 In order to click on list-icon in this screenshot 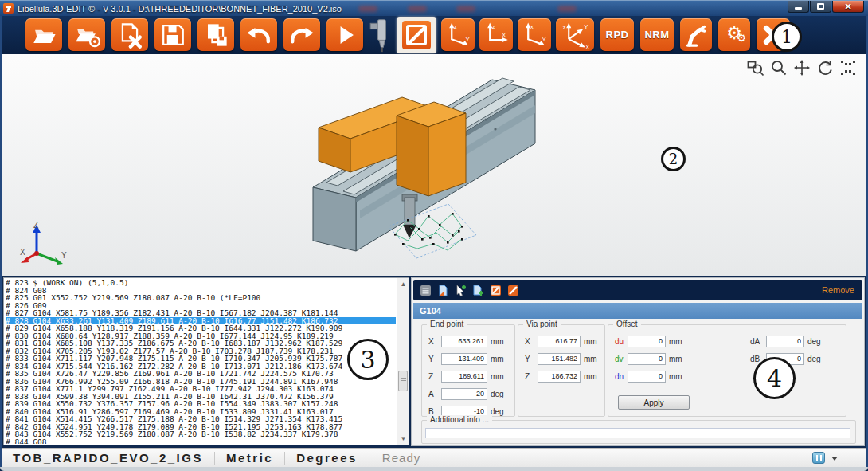, I will do `click(425, 290)`.